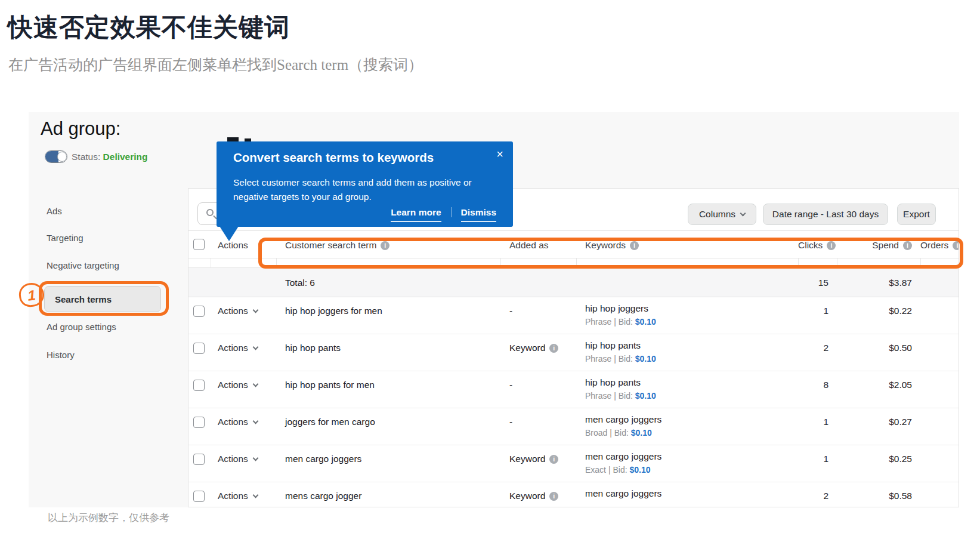 The height and width of the screenshot is (539, 980). I want to click on column-header-label: Keywords, so click(605, 245).